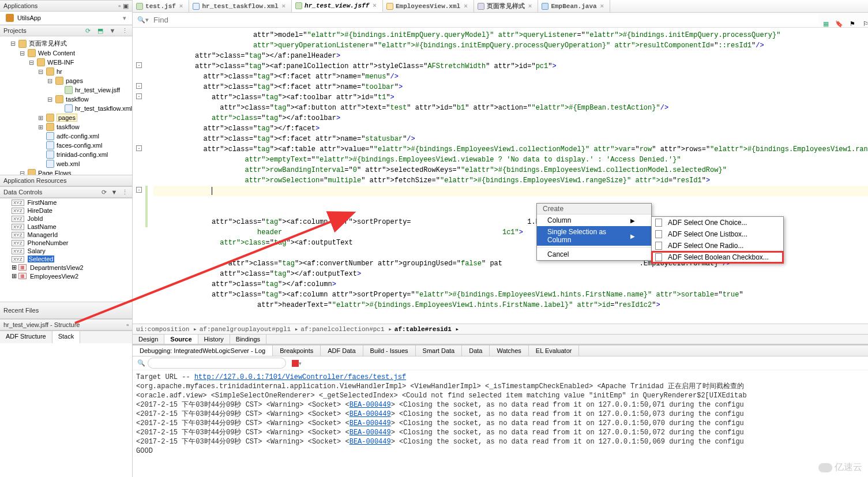  Describe the element at coordinates (717, 257) in the screenshot. I see `submenu-select-boolean-checkbox: ADF Select Boolean Checkbox...` at that location.